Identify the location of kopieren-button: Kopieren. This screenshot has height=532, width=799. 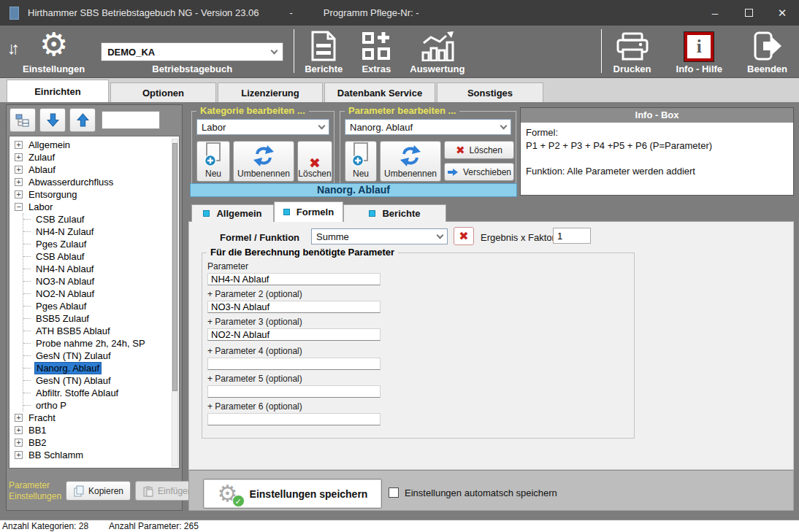
(98, 490).